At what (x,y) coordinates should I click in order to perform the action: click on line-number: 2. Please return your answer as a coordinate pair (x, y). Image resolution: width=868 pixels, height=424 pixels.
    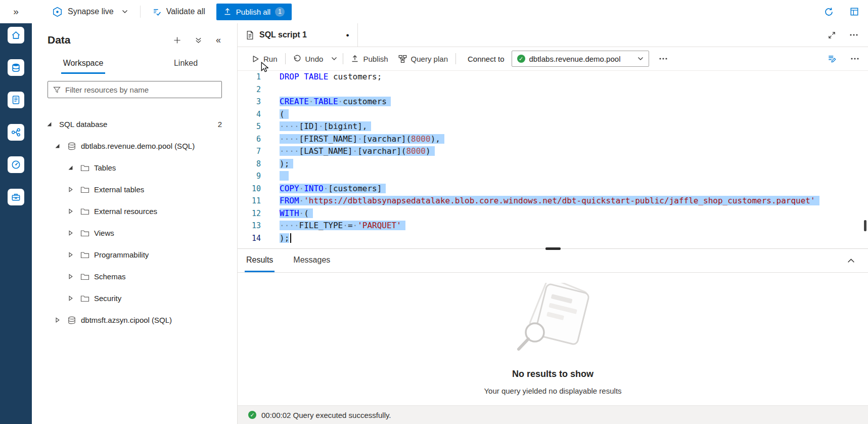
    Looking at the image, I should click on (249, 90).